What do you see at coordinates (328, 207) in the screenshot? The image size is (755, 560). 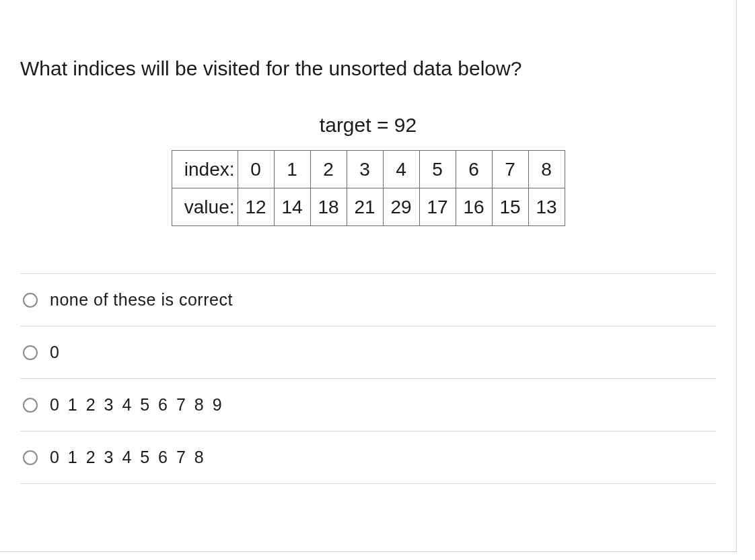 I see `value-cell: 18` at bounding box center [328, 207].